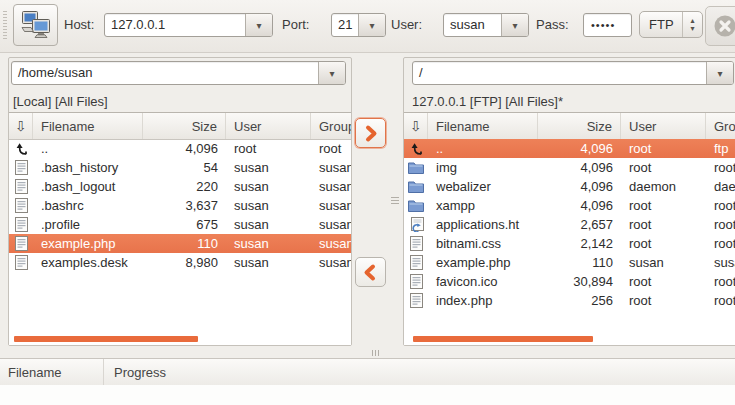  Describe the element at coordinates (135, 372) in the screenshot. I see `queue-progress-column-header: Progress` at that location.